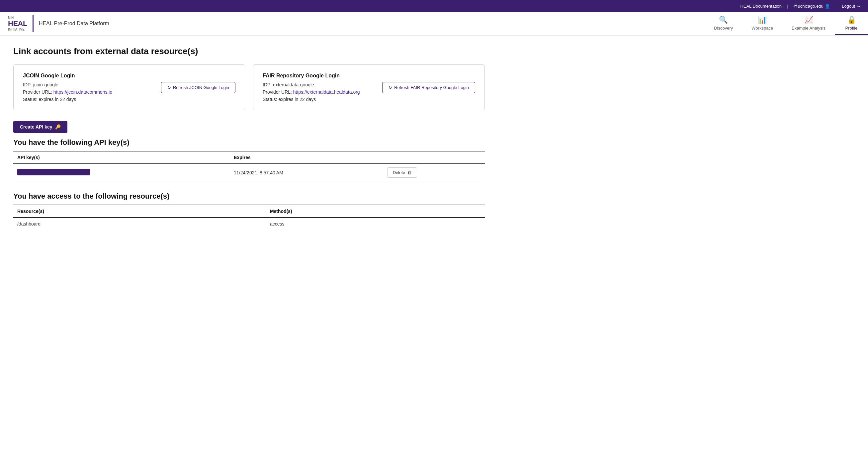 The height and width of the screenshot is (467, 868). Describe the element at coordinates (38, 92) in the screenshot. I see `jcoin-provider-label: Provider URL:` at that location.